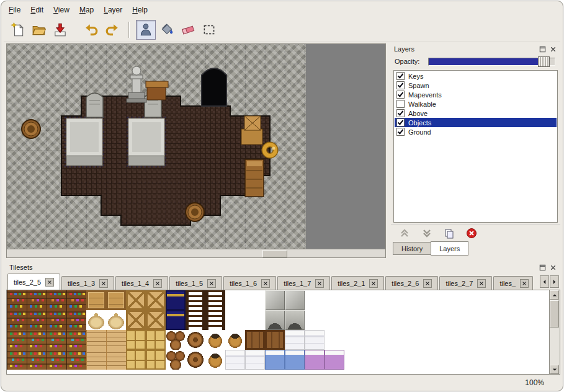 This screenshot has width=564, height=392. What do you see at coordinates (475, 131) in the screenshot?
I see `layer-row-ground: Ground` at bounding box center [475, 131].